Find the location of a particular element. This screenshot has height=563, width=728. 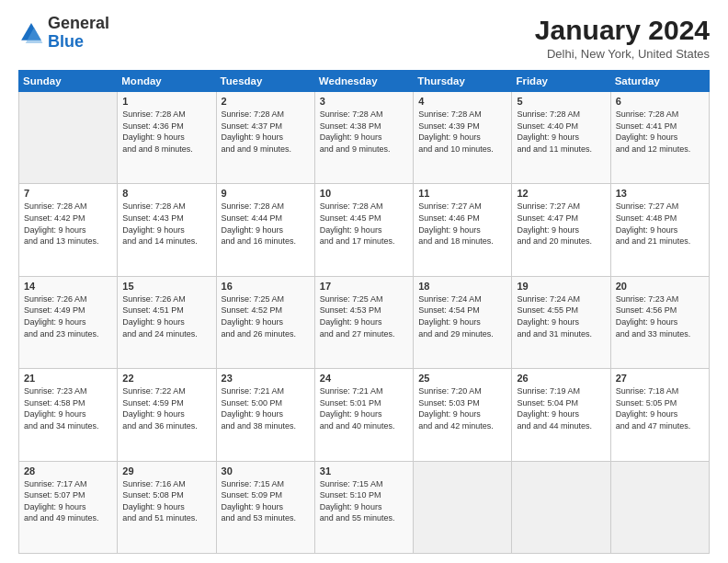

sunset-text: Sunset: 4:48 PM is located at coordinates (647, 218).